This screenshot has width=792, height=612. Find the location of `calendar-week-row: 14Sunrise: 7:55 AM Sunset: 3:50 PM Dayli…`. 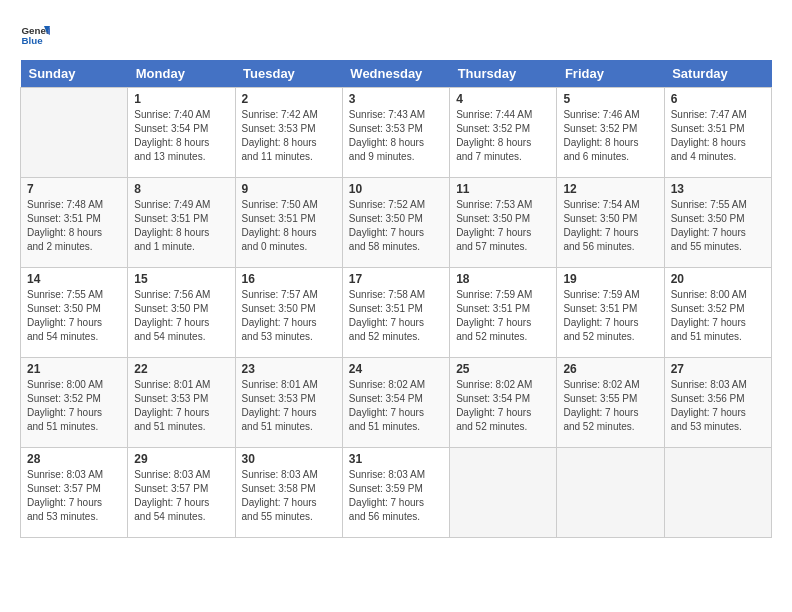

calendar-week-row: 14Sunrise: 7:55 AM Sunset: 3:50 PM Dayli… is located at coordinates (396, 313).